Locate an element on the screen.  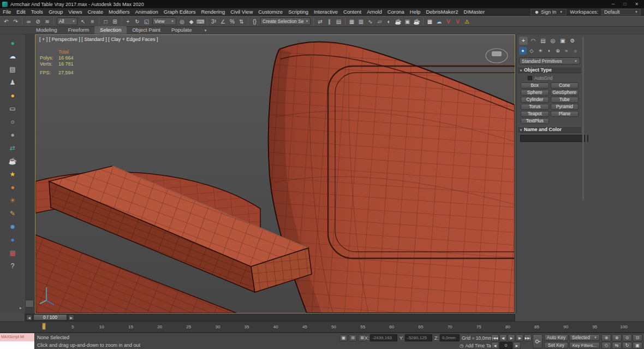
hierarchy-tab: ▤ is located at coordinates (543, 40).